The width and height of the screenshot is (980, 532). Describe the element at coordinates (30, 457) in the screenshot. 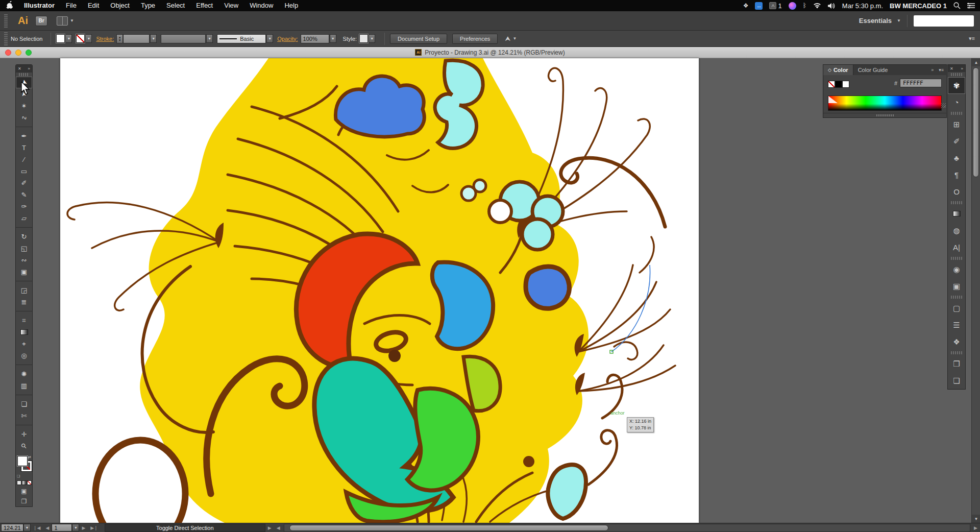

I see `swap-fill-stroke-icon: ⇄` at that location.